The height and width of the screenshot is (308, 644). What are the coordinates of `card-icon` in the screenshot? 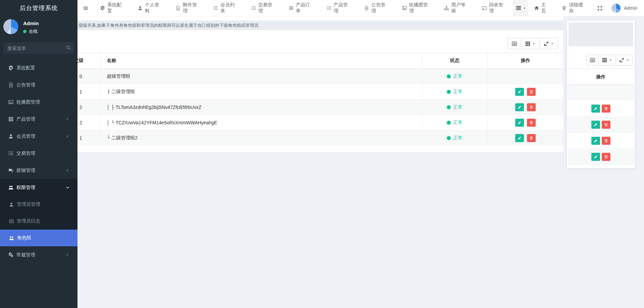 It's located at (484, 8).